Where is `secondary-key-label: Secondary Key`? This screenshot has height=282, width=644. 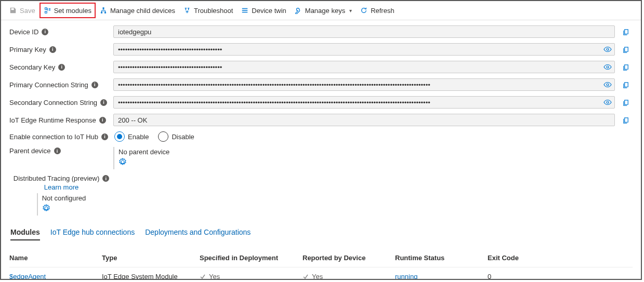 secondary-key-label: Secondary Key is located at coordinates (32, 68).